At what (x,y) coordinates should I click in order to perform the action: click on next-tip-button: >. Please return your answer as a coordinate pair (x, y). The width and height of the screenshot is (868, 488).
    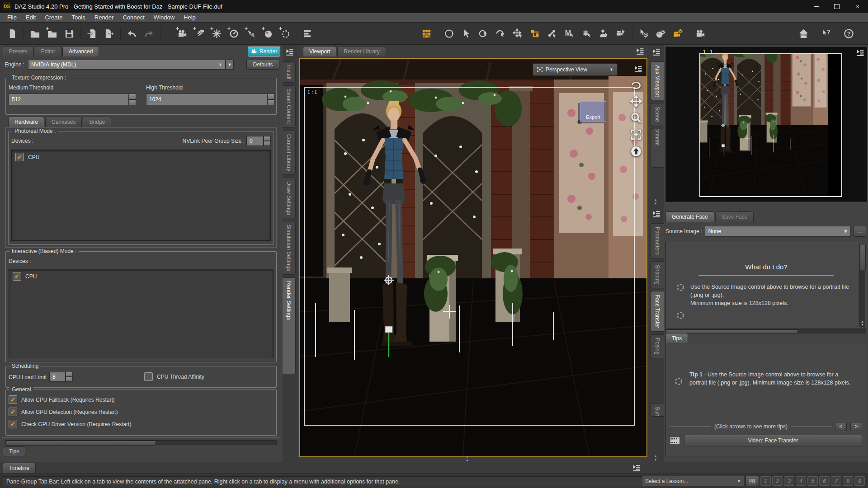
    Looking at the image, I should click on (856, 427).